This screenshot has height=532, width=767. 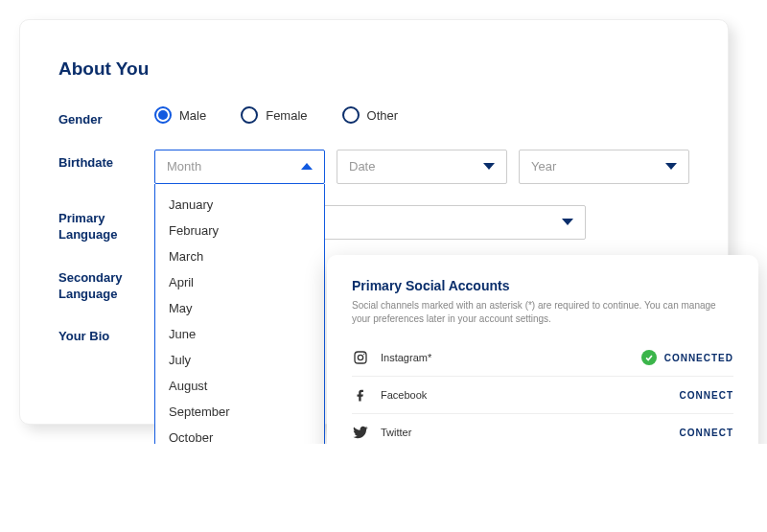 What do you see at coordinates (240, 314) in the screenshot?
I see `month-dropdown: JanuaryFebruaryMarchAprilMayJuneJulyAugu…` at bounding box center [240, 314].